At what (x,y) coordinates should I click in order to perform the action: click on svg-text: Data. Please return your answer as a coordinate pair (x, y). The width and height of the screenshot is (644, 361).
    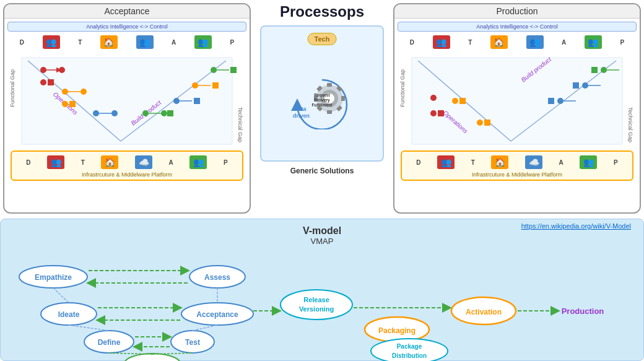
    Looking at the image, I should click on (301, 109).